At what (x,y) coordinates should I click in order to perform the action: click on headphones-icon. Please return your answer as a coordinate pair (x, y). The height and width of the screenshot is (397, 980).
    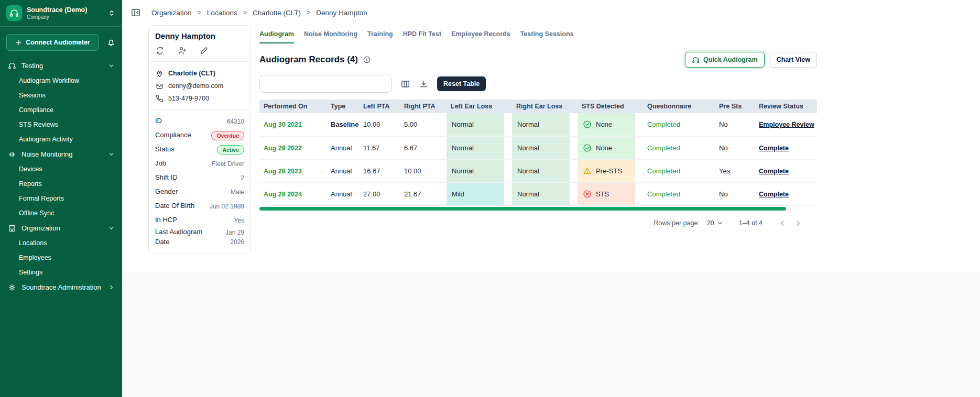
    Looking at the image, I should click on (696, 60).